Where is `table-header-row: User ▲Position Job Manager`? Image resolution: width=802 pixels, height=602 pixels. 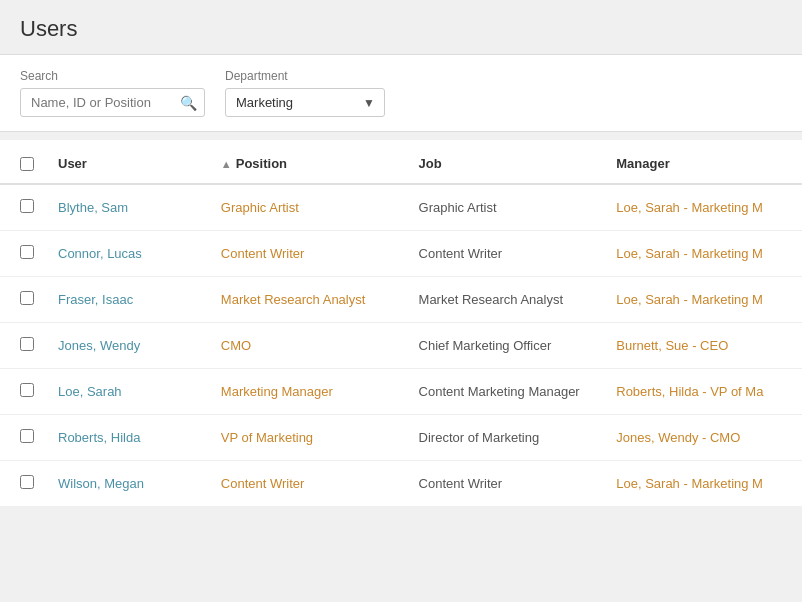
table-header-row: User ▲Position Job Manager is located at coordinates (401, 162).